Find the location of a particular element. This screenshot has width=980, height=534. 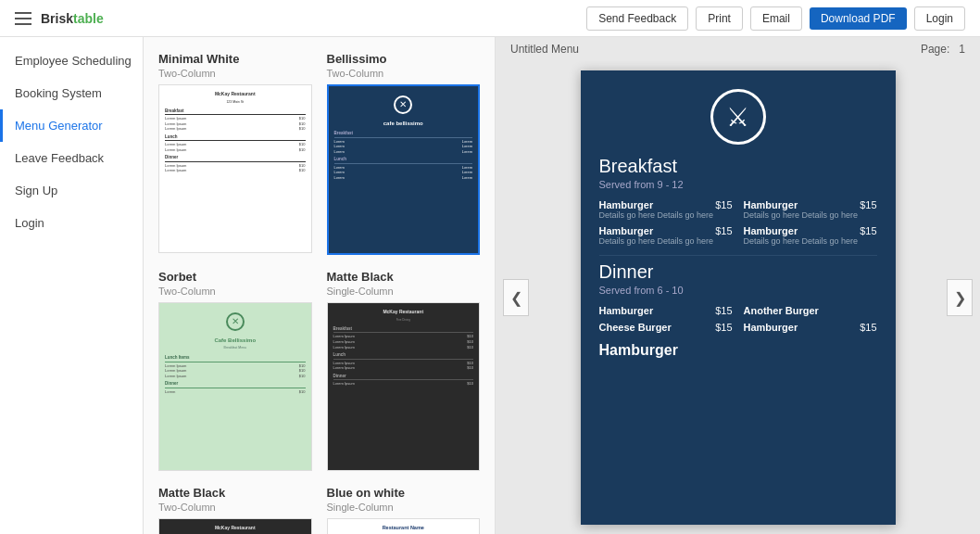

dinner-item-3: Cheese Burger $15 is located at coordinates (666, 327).